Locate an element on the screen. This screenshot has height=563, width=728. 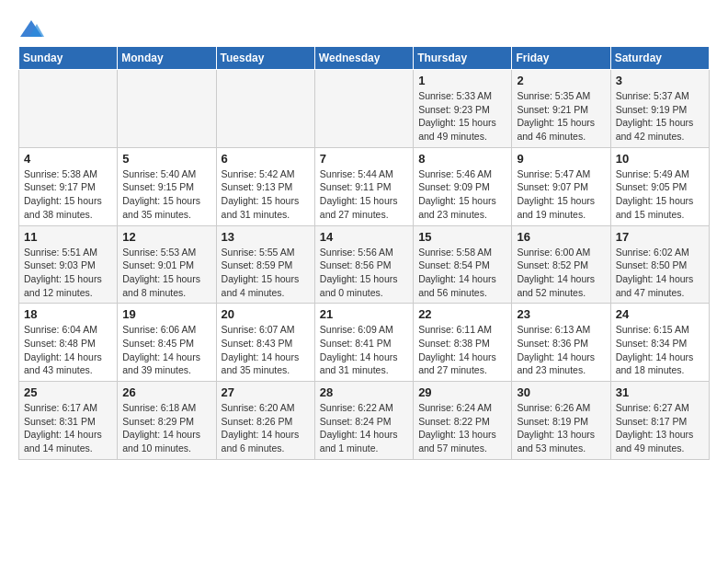
day-info: Sunrise: 6:13 AM Sunset: 8:36 PM Dayligh… is located at coordinates (561, 350).